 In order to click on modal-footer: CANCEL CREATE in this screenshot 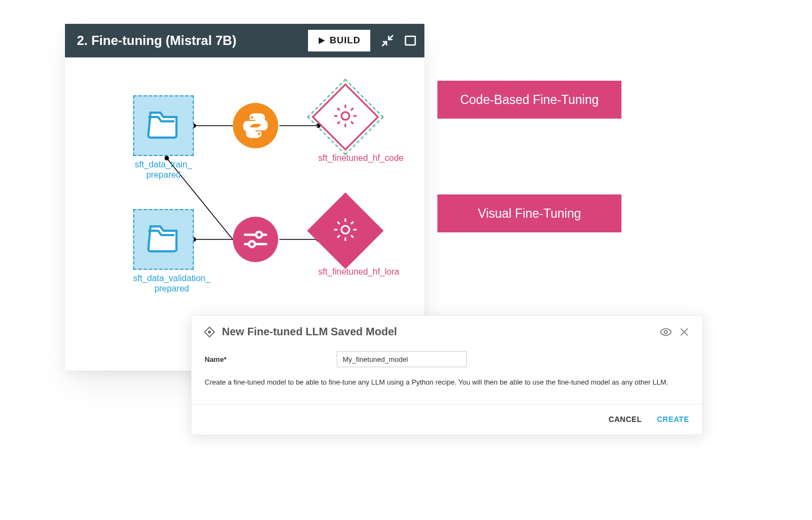, I will do `click(447, 419)`.